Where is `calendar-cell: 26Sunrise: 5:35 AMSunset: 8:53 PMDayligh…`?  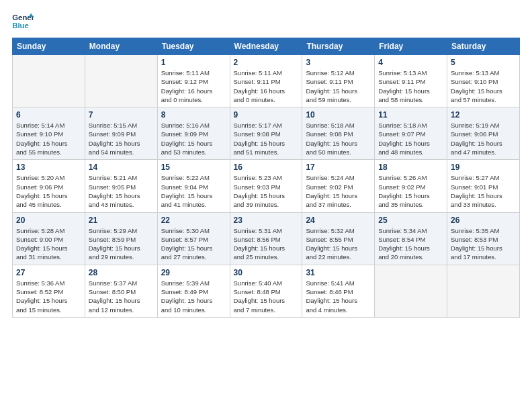
calendar-cell: 26Sunrise: 5:35 AMSunset: 8:53 PMDayligh… is located at coordinates (484, 238).